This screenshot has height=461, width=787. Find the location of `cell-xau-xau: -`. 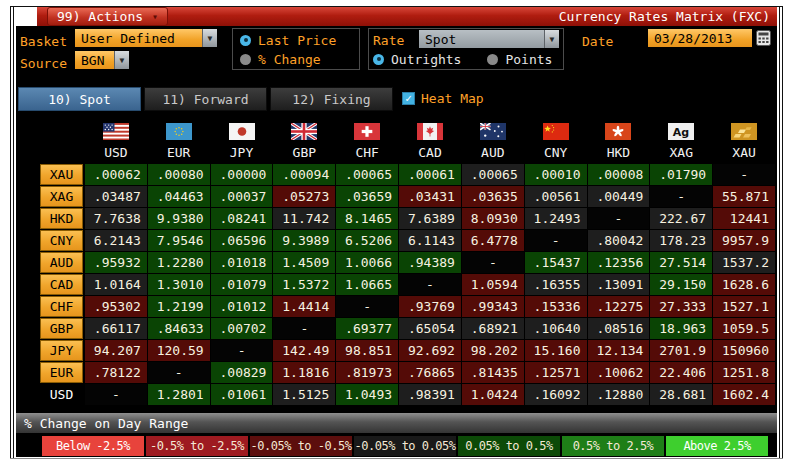

cell-xau-xau: - is located at coordinates (744, 174).